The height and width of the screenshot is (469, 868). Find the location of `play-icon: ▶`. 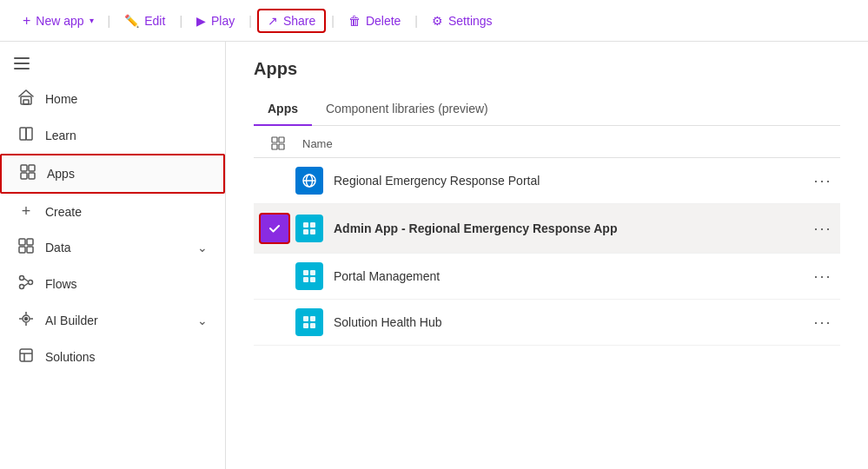

play-icon: ▶ is located at coordinates (202, 21).